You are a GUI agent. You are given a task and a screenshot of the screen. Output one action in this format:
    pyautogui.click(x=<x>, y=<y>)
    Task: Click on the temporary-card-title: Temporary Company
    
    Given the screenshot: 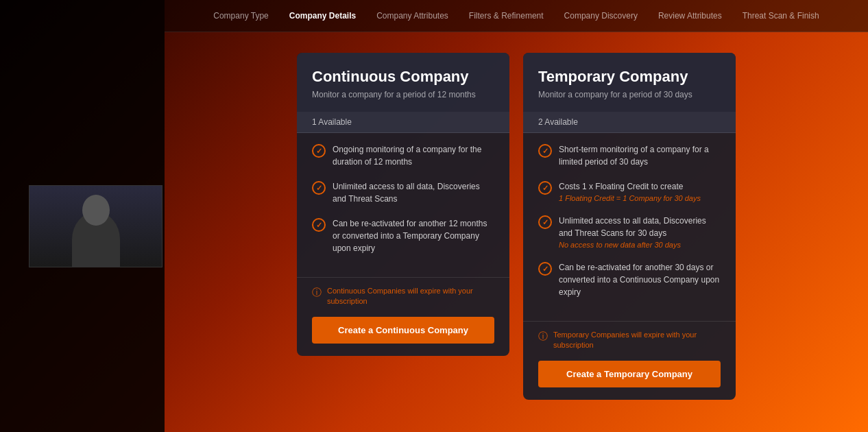 What is the action you would take?
    pyautogui.click(x=629, y=77)
    